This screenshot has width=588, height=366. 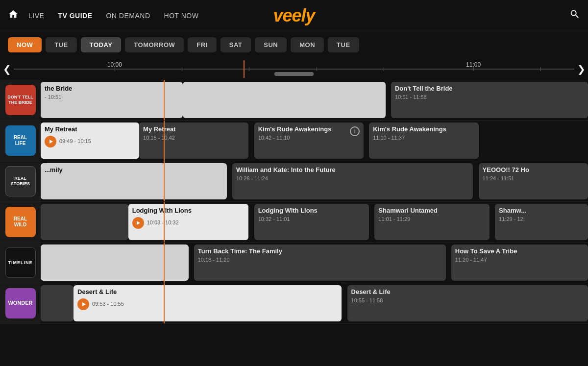 What do you see at coordinates (541, 211) in the screenshot?
I see `program-title: Shamw...` at bounding box center [541, 211].